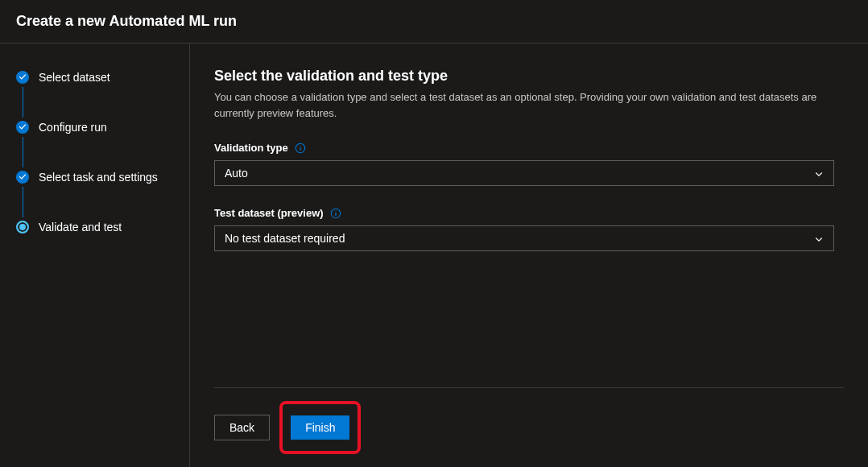 The width and height of the screenshot is (868, 467). What do you see at coordinates (529, 164) in the screenshot?
I see `validation-type-field: Validation type Auto` at bounding box center [529, 164].